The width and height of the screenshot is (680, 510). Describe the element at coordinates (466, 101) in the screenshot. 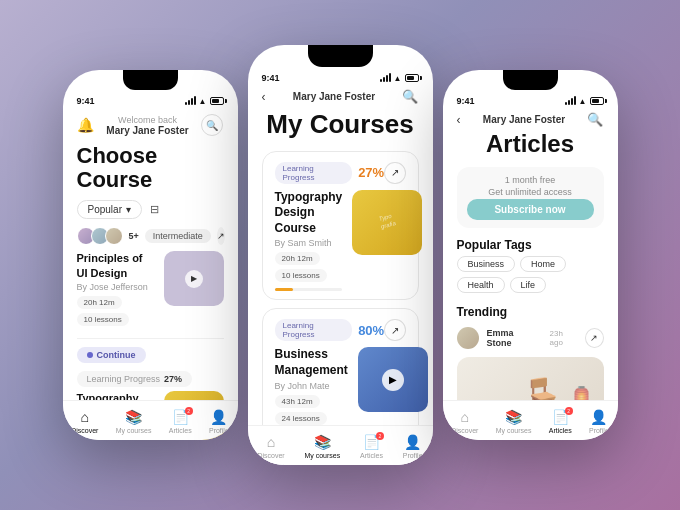

I see `time-right: 9:41` at that location.